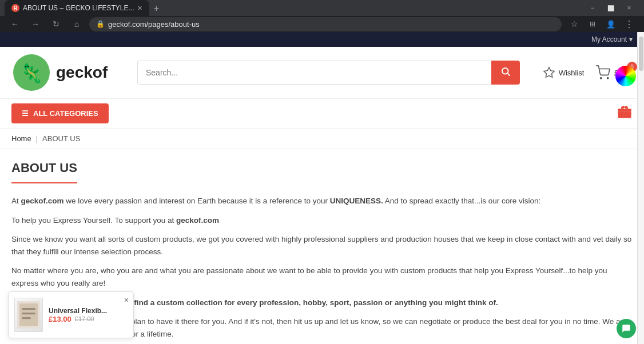 This screenshot has height=344, width=644. Describe the element at coordinates (79, 8) in the screenshot. I see `tab-title: ABOUT US – GECKO LIFESTYLE...` at that location.